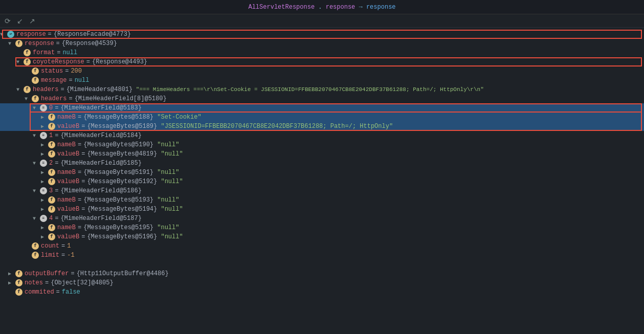 This screenshot has height=334, width=644. I want to click on breadcrumb: AllServletResponse . response → response, so click(322, 7).